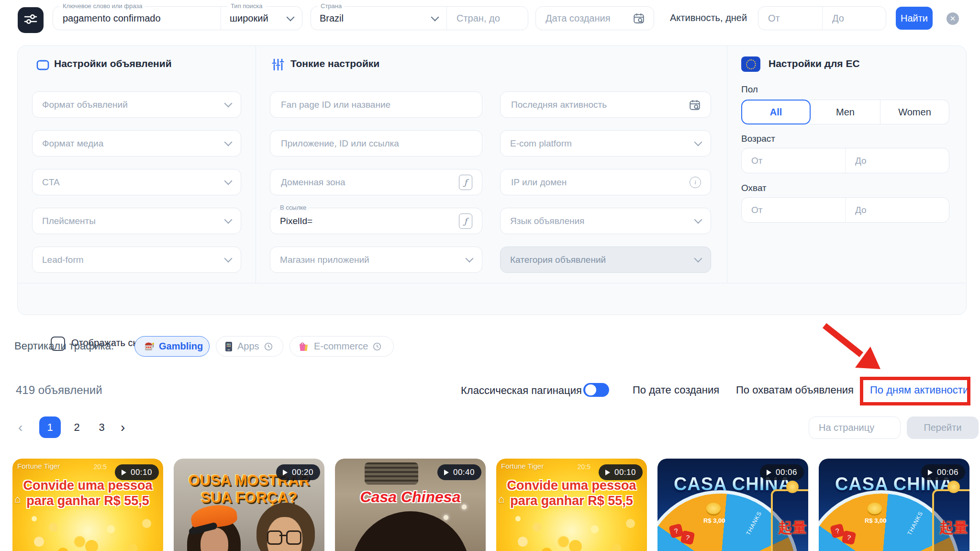 This screenshot has height=551, width=980. I want to click on age-from-field, so click(793, 161).